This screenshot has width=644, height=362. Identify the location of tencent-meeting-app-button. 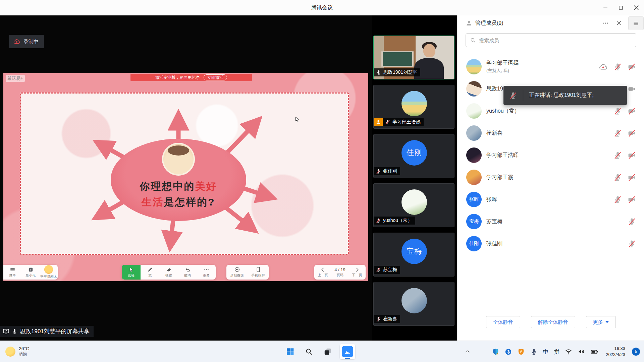
(347, 352).